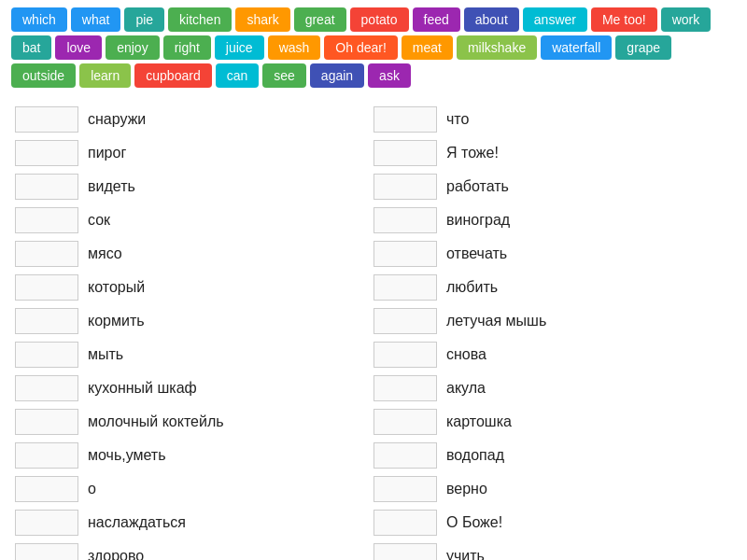 The image size is (747, 560). Describe the element at coordinates (78, 48) in the screenshot. I see `tag-love: love` at that location.